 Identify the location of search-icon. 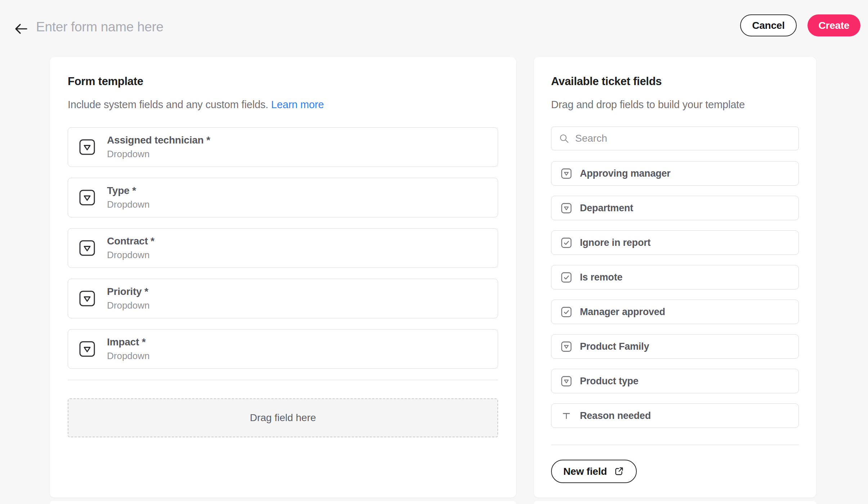
(564, 138).